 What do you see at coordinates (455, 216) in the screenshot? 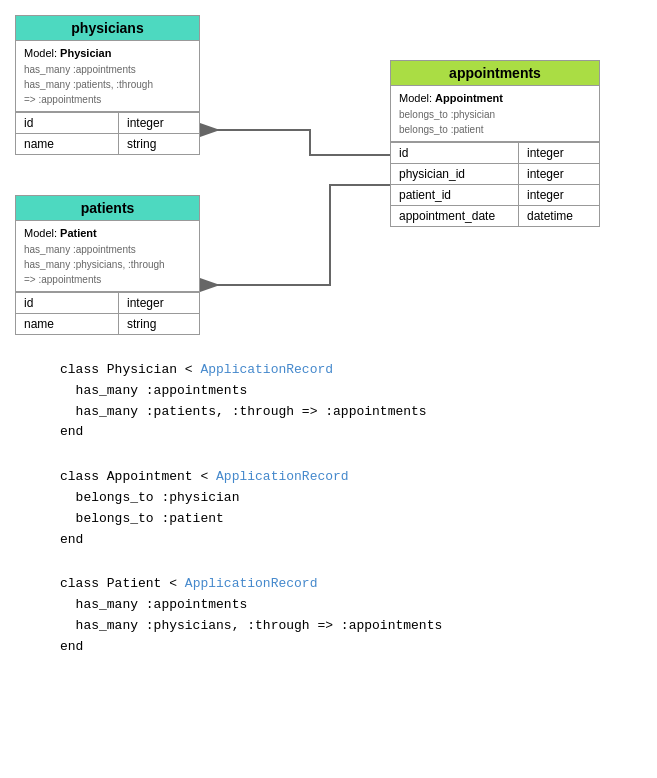
I see `appointments-col-date-name: appointment_date` at bounding box center [455, 216].